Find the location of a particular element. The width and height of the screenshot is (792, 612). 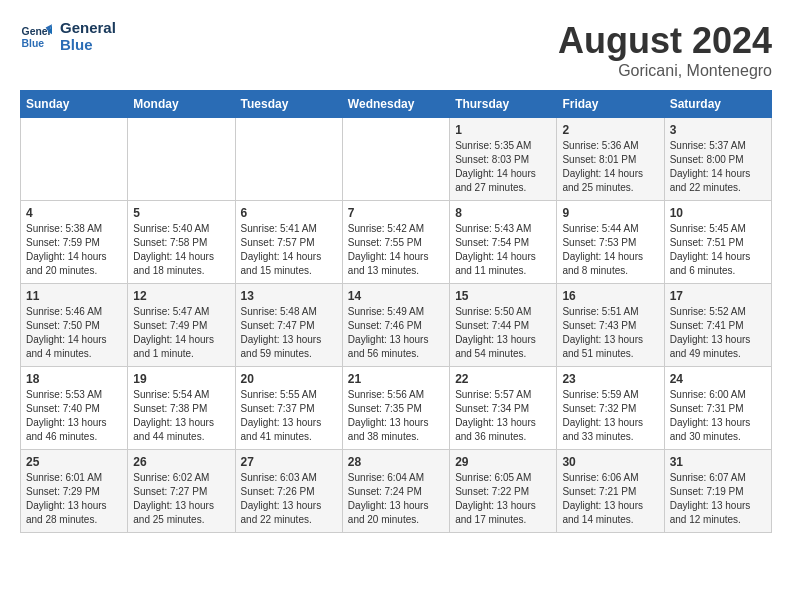

calendar-cell: 24Sunrise: 6:00 AM Sunset: 7:31 PM Dayli… is located at coordinates (718, 408).